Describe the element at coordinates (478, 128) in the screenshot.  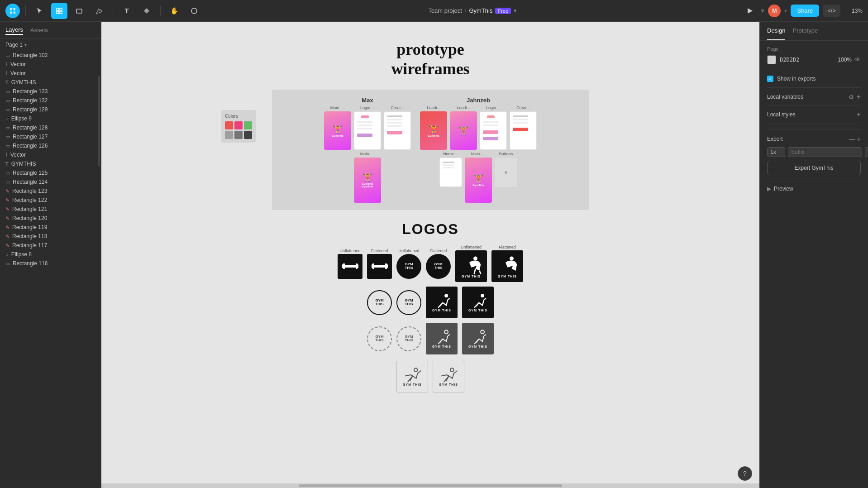
I see `jahnzeb-frames-row: Loadi... 🏋 GymThis Loadi..` at that location.